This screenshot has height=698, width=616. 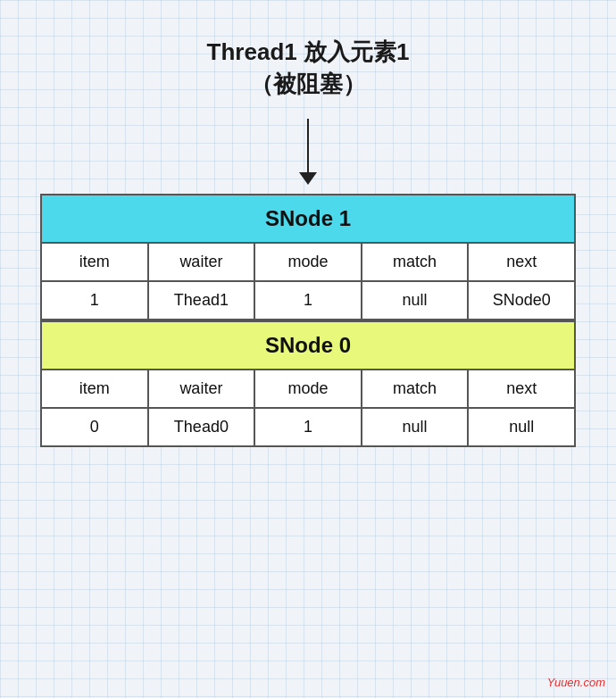 I want to click on snode0-data-row: 0 Thead0 1 null null, so click(x=308, y=427).